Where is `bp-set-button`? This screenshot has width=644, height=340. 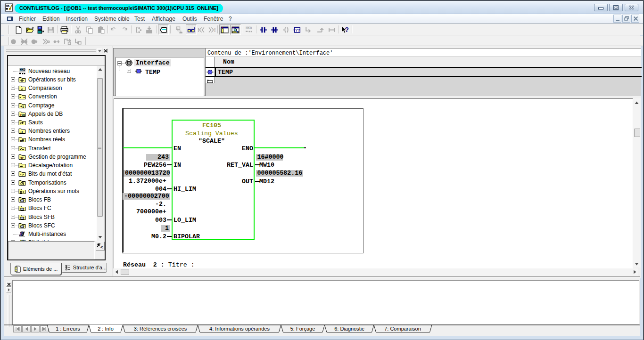 bp-set-button is located at coordinates (13, 41).